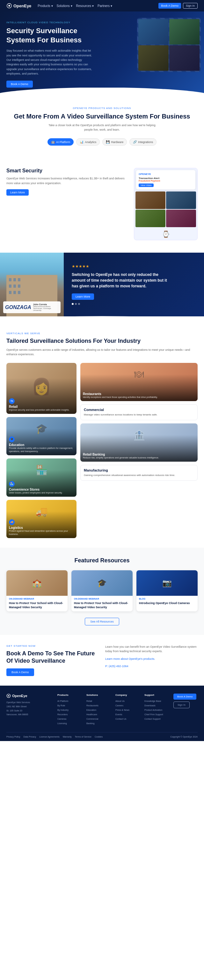 This screenshot has width=204, height=980. What do you see at coordinates (102, 660) in the screenshot?
I see `cta-section: Get Started Now Book A Demo To See The F…` at bounding box center [102, 660].